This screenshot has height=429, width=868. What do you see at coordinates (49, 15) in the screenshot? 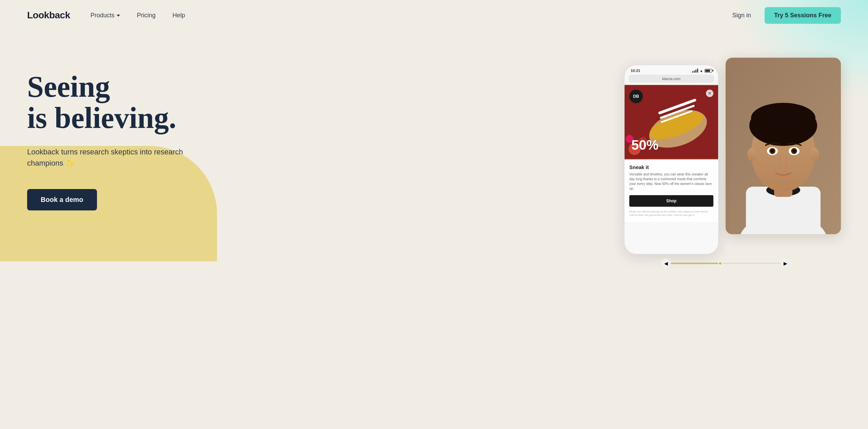
I see `logo: Lookback` at bounding box center [49, 15].